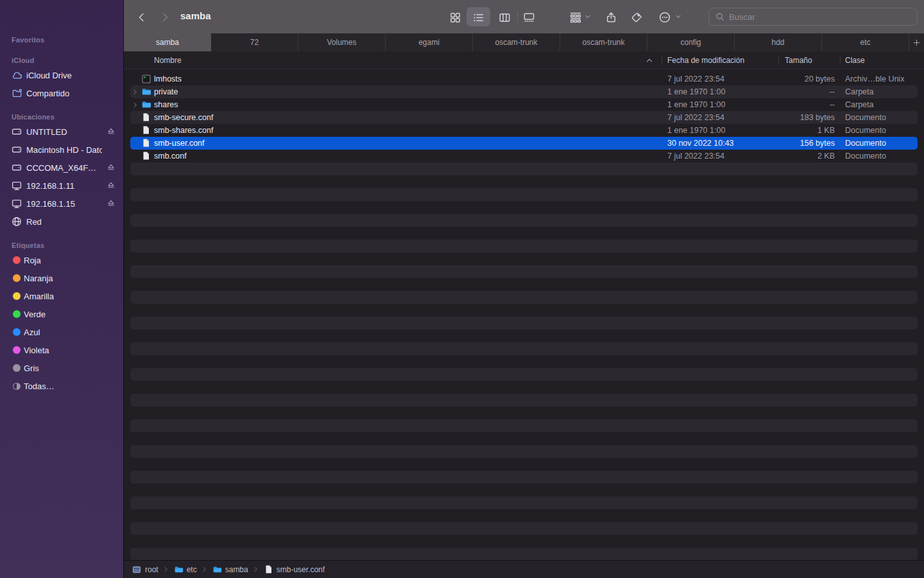  What do you see at coordinates (576, 17) in the screenshot?
I see `group-button` at bounding box center [576, 17].